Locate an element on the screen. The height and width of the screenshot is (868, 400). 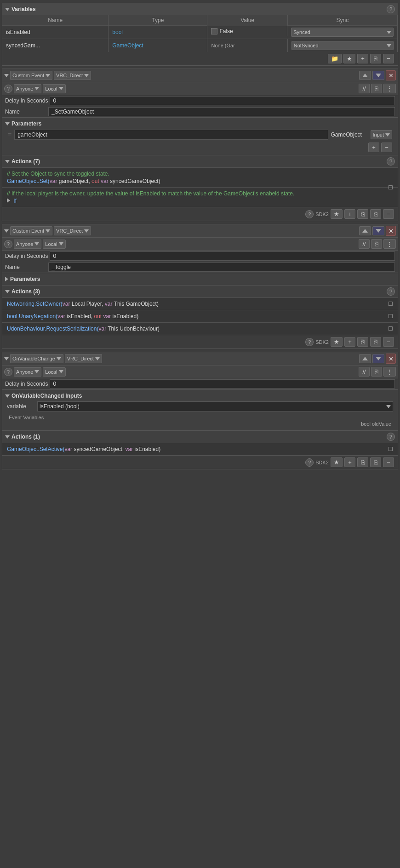
action-toolbar-help: ? is located at coordinates (309, 214).